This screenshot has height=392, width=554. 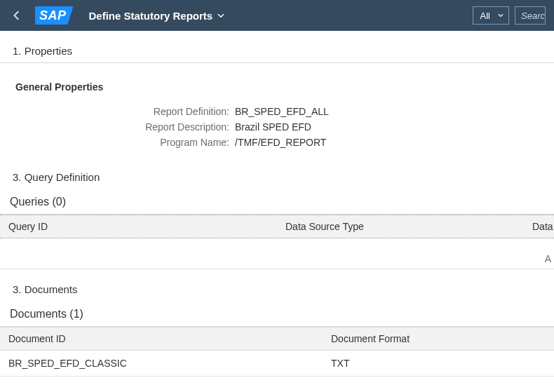 What do you see at coordinates (281, 142) in the screenshot?
I see `value-program-name: /TMF/EFD_REPORT` at bounding box center [281, 142].